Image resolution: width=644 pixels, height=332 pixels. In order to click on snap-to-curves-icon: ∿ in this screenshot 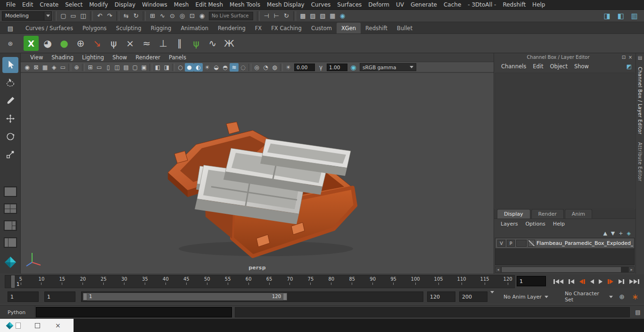, I will do `click(162, 16)`.